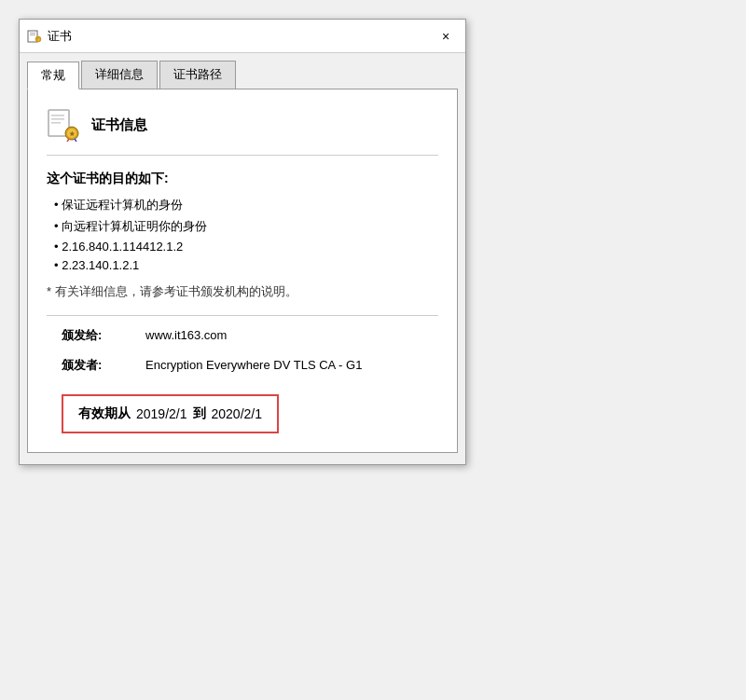 This screenshot has width=746, height=700. What do you see at coordinates (60, 36) in the screenshot?
I see `window-title: 证书` at bounding box center [60, 36].